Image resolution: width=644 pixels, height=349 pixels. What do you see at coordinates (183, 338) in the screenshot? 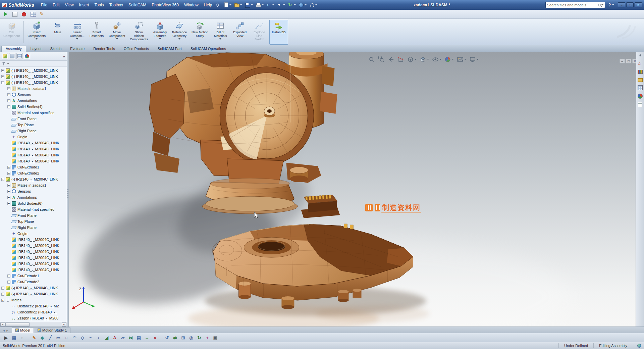
I see `convert-entities-tool: ⊞` at bounding box center [183, 338].